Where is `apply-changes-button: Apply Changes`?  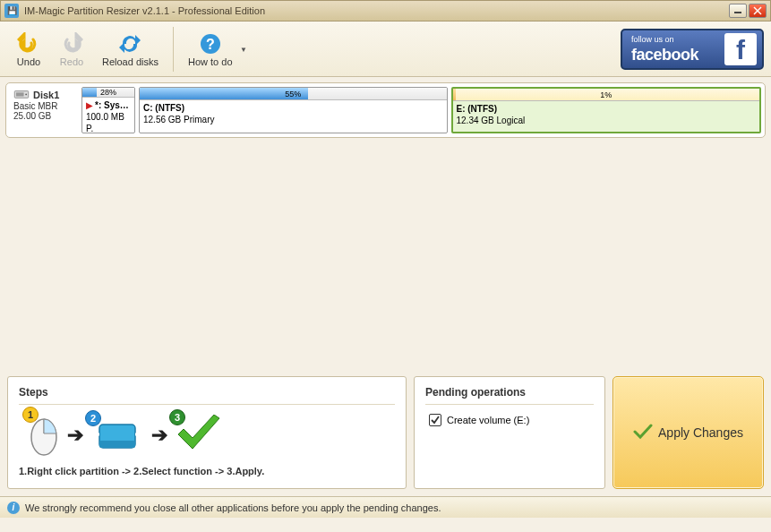 apply-changes-button: Apply Changes is located at coordinates (688, 433).